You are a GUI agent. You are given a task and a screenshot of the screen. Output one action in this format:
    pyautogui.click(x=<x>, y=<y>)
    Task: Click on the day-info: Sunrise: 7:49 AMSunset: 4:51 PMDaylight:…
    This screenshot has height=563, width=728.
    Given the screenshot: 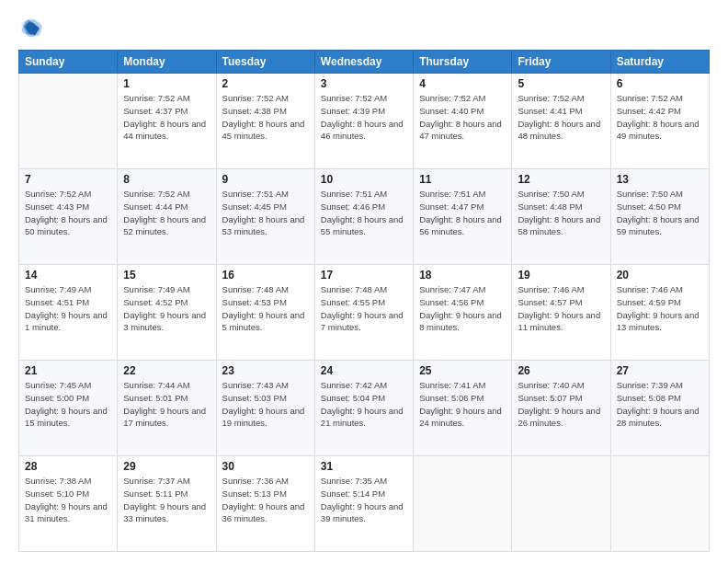 What is the action you would take?
    pyautogui.click(x=68, y=309)
    